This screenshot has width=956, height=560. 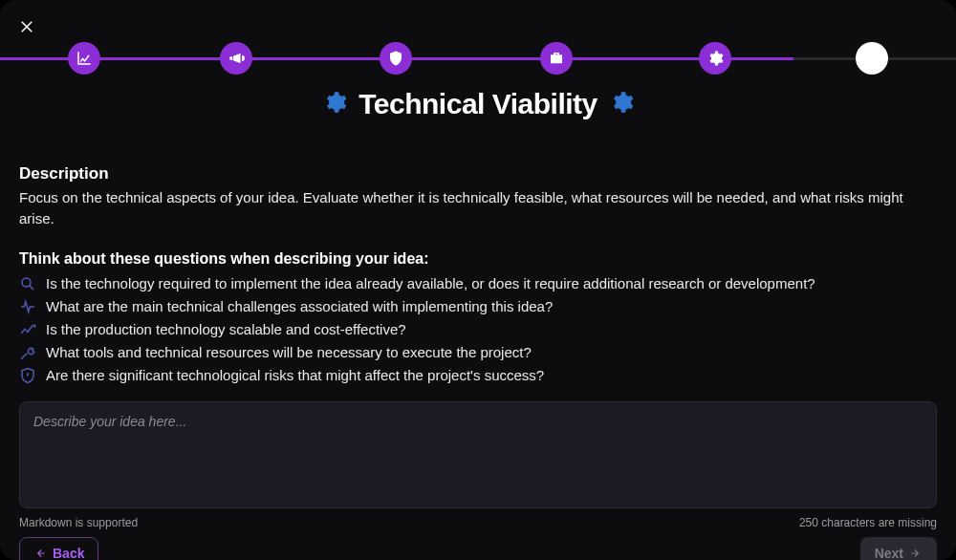 I want to click on pulse-icon, so click(x=28, y=307).